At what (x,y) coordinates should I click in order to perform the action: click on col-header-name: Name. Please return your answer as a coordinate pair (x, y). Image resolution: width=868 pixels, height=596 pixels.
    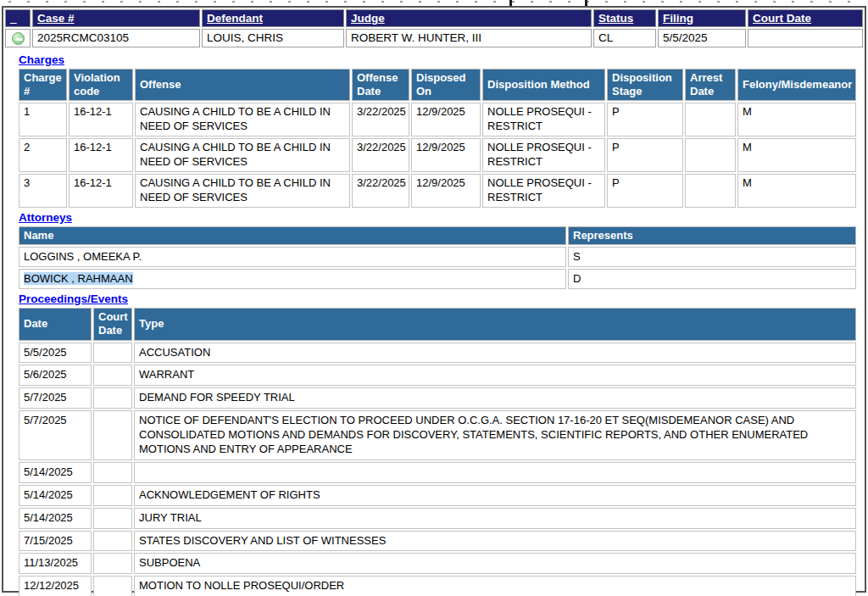
    Looking at the image, I should click on (292, 236).